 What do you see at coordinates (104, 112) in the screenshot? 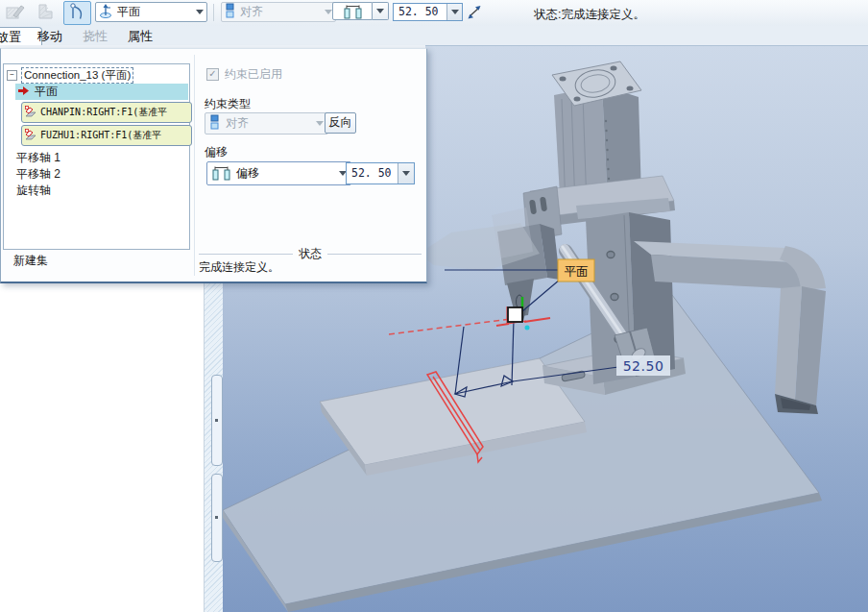
I see `reference-1-label: CHANPIN:RIGHT:F1(基准平` at bounding box center [104, 112].